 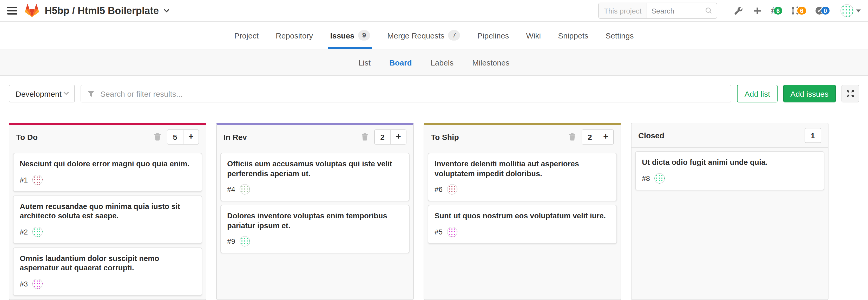 What do you see at coordinates (32, 11) in the screenshot?
I see `gitlab-logo-icon` at bounding box center [32, 11].